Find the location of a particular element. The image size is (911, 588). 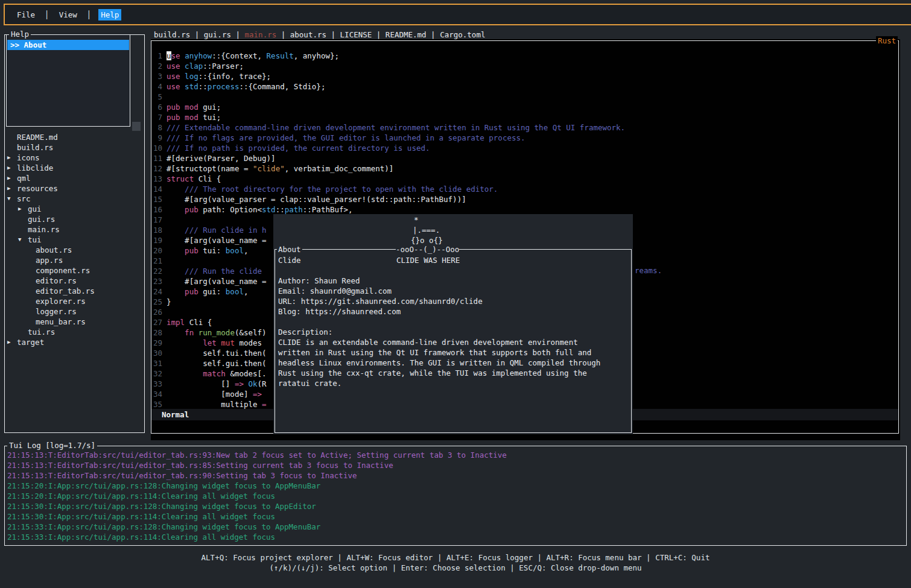

tree-item-label: about.rs is located at coordinates (54, 250).